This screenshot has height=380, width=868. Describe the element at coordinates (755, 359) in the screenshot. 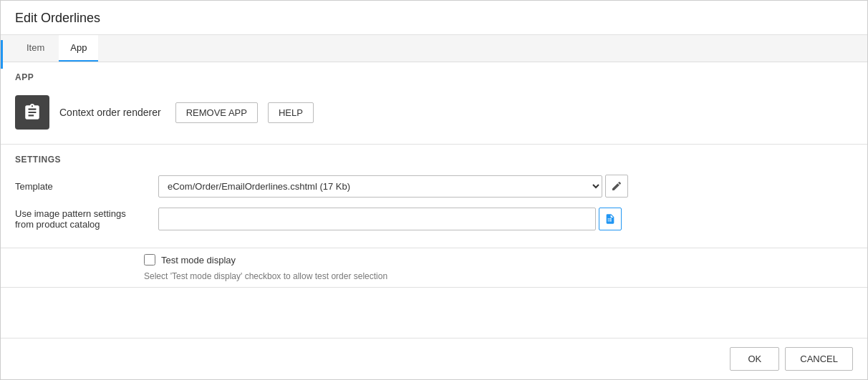

I see `ok-button: OK` at that location.